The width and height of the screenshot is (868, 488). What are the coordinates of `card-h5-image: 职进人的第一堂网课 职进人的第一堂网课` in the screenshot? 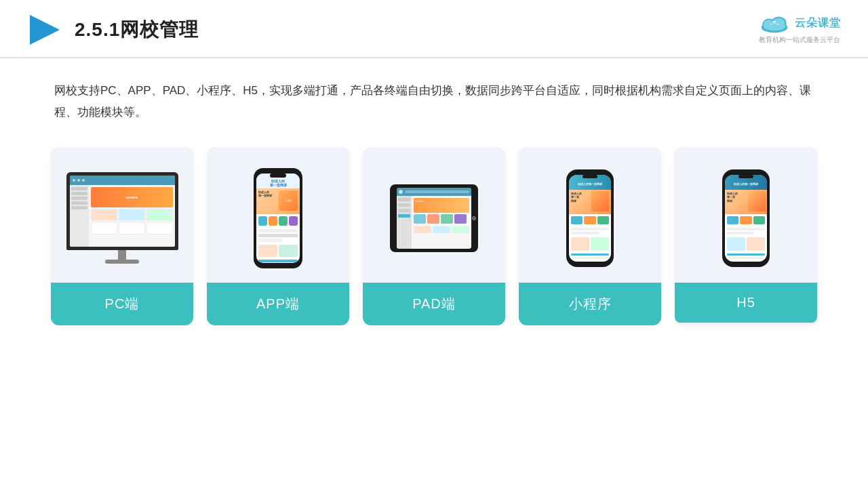 It's located at (746, 215).